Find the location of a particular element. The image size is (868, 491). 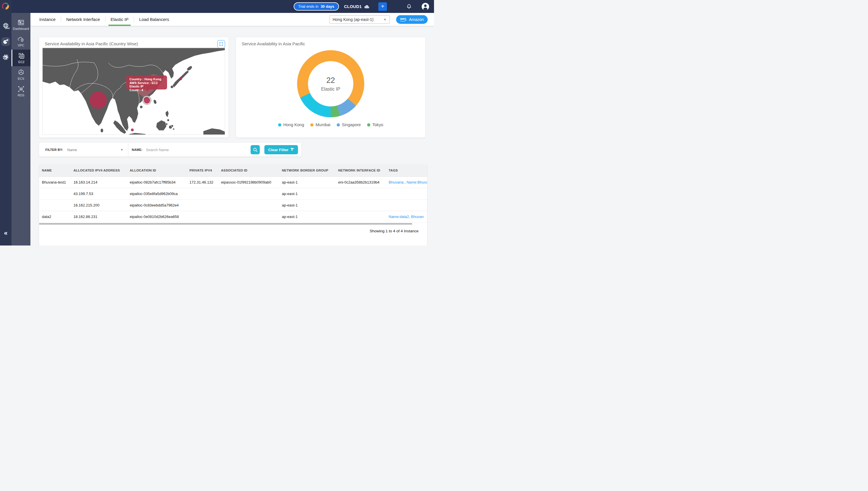

cell-associated-id: eipassoc-01f992198b0909ab0 is located at coordinates (249, 182).